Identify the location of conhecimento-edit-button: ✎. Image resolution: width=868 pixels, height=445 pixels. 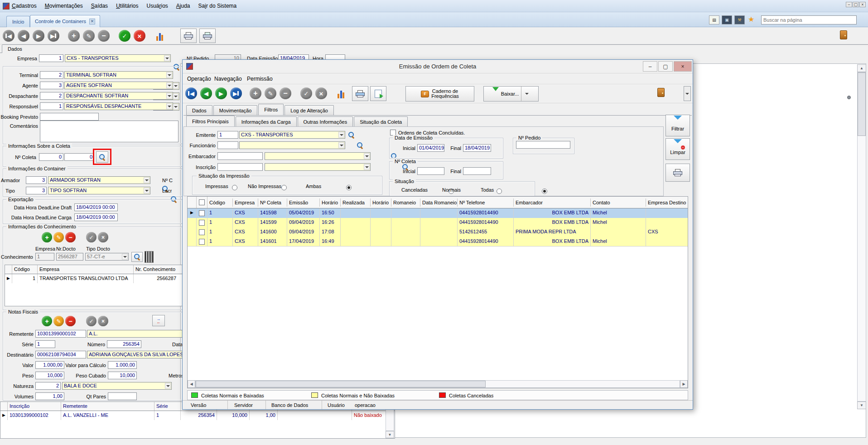
(59, 237).